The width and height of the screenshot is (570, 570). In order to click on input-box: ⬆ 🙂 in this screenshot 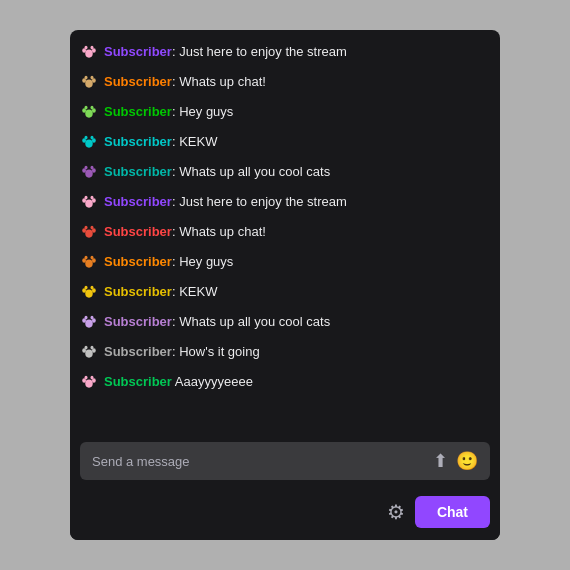, I will do `click(285, 461)`.